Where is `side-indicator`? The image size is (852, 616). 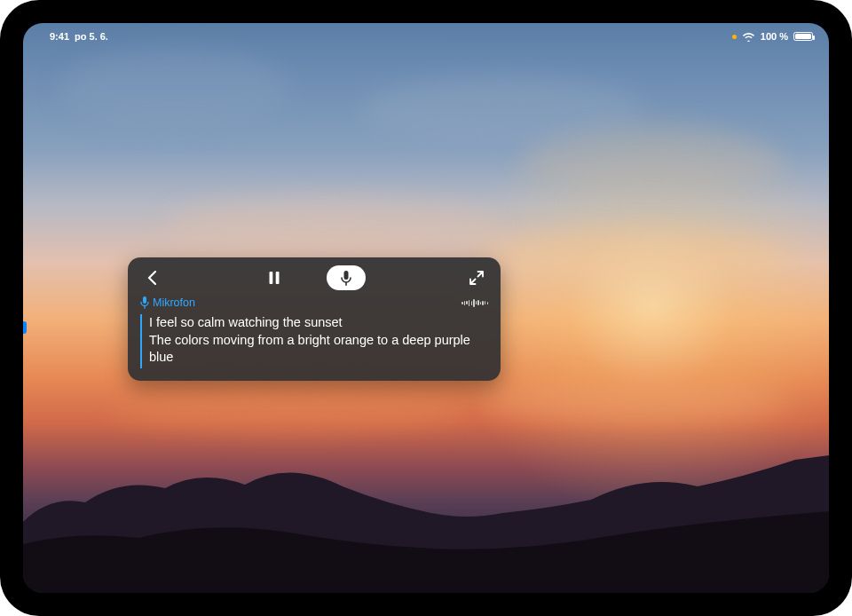
side-indicator is located at coordinates (25, 328).